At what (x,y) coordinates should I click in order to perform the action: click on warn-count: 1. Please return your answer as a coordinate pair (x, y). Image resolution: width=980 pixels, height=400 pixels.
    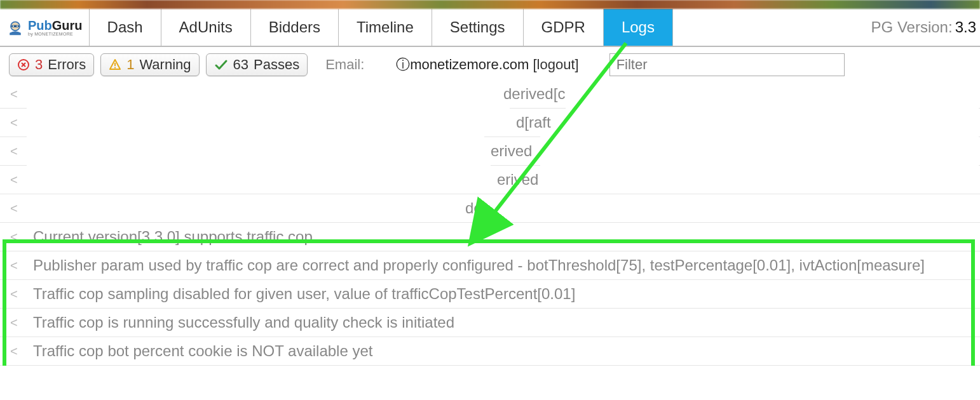
    Looking at the image, I should click on (130, 65).